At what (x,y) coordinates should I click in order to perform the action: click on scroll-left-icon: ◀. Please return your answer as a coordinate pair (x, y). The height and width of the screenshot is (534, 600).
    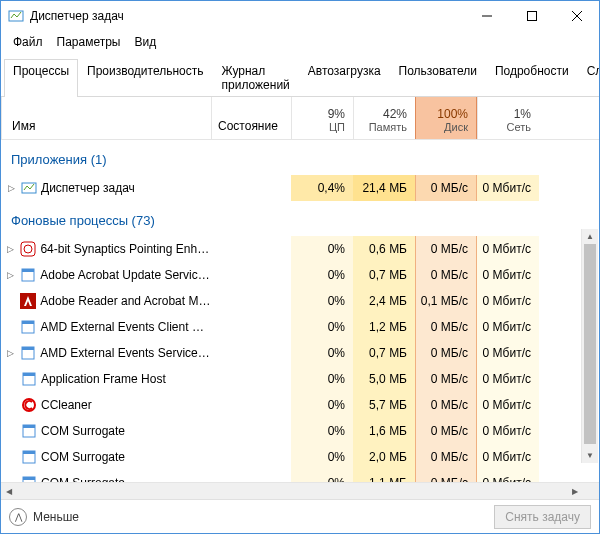
    Looking at the image, I should click on (8, 491).